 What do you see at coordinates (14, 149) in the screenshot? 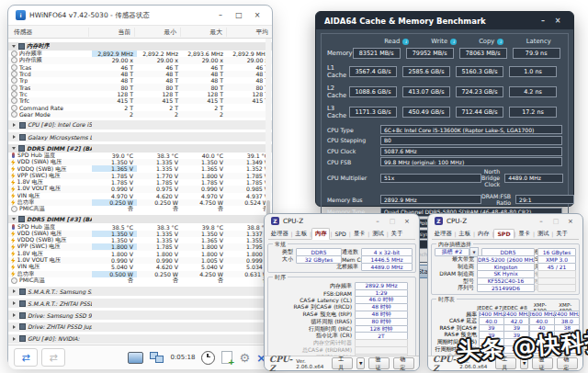
I see `chevron-down-icon` at bounding box center [14, 149].